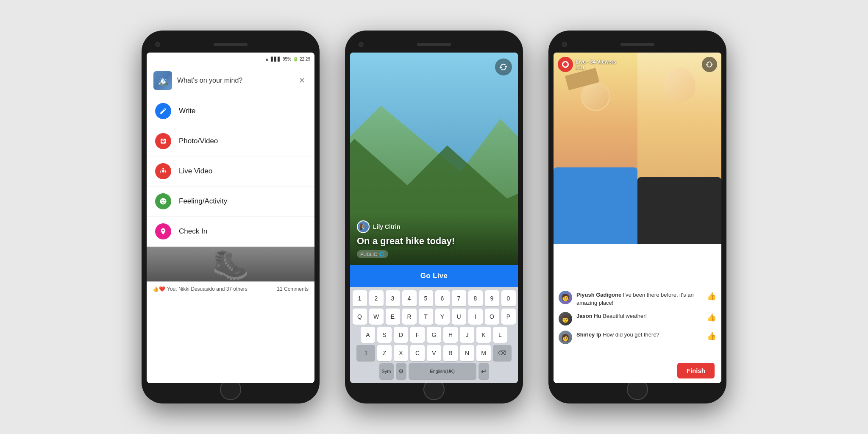 The height and width of the screenshot is (434, 868). What do you see at coordinates (231, 289) in the screenshot?
I see `post-footer: 👍❤️ You, Nikki Desuasido and 37 others 1…` at bounding box center [231, 289].